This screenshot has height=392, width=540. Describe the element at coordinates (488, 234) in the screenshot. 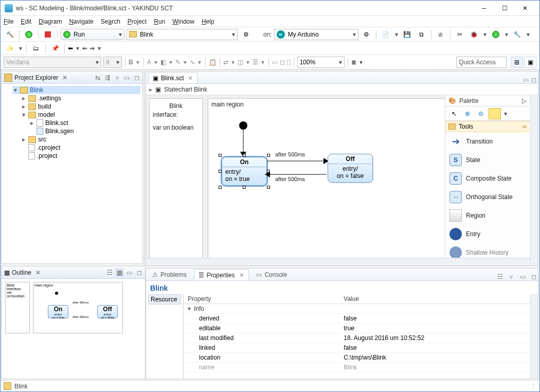

I see `pal-entry: Entry` at that location.